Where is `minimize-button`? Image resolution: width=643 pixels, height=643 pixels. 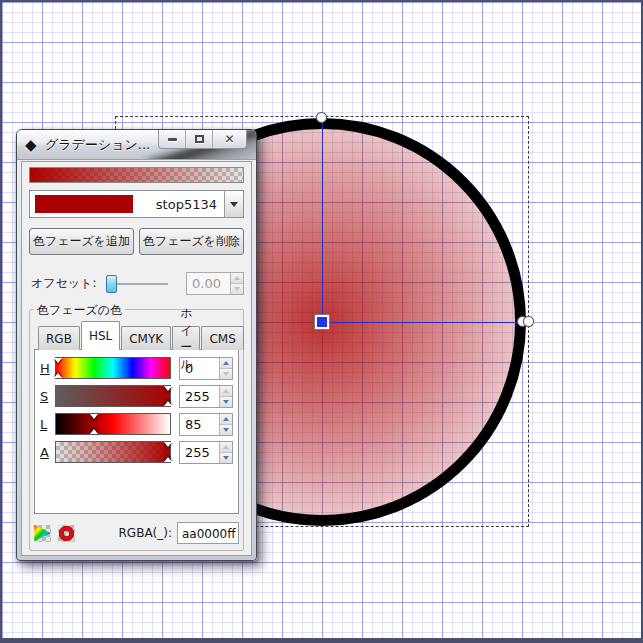
minimize-button is located at coordinates (172, 139).